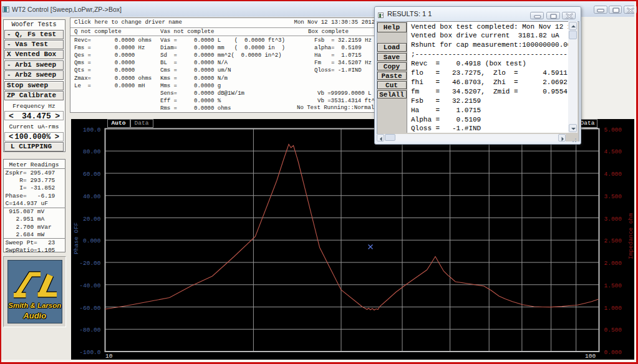 This screenshot has width=638, height=364. I want to click on svg-text: 80.00, so click(92, 152).